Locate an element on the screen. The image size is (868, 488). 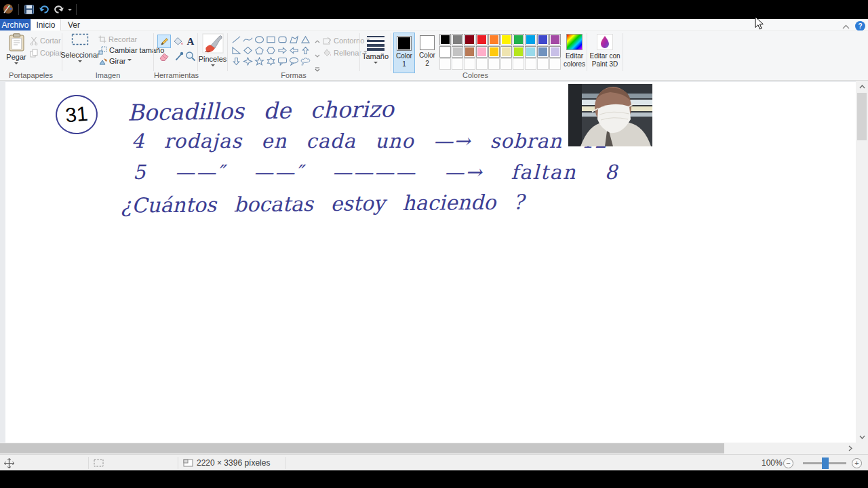
shape-rounded-rectangle is located at coordinates (282, 39).